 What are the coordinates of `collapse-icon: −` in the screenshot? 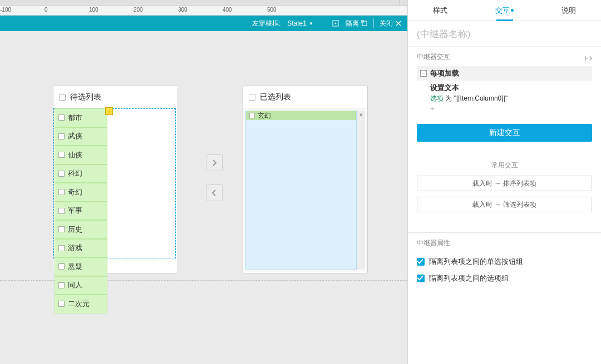 It's located at (423, 73).